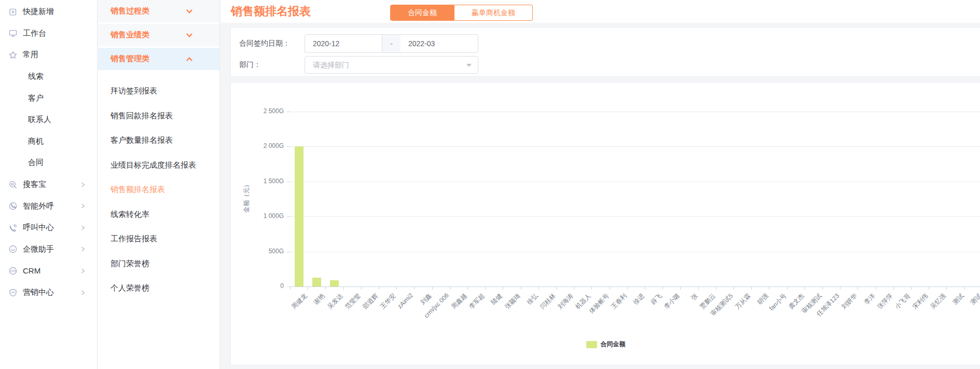 The height and width of the screenshot is (369, 980). What do you see at coordinates (159, 190) in the screenshot?
I see `report-item: 销售额排名报表` at bounding box center [159, 190].